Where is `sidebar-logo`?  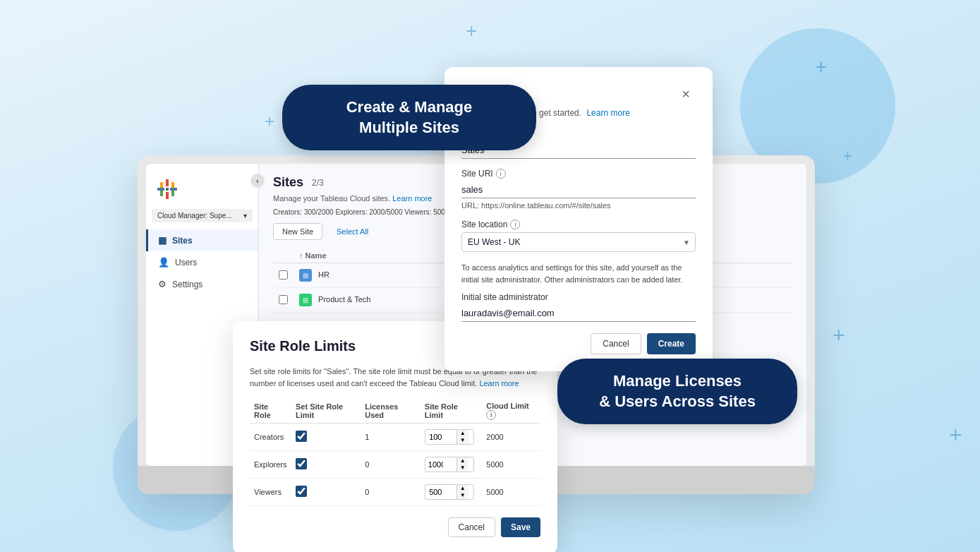
sidebar-logo is located at coordinates (202, 191).